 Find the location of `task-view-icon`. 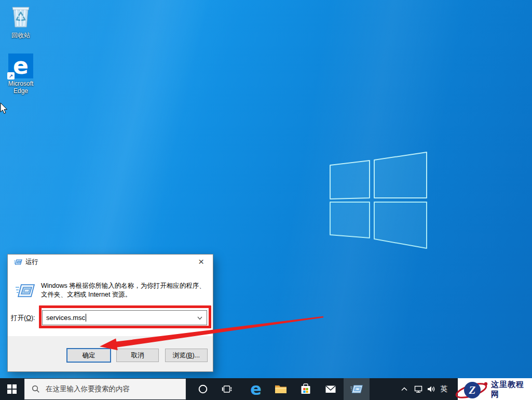

task-view-icon is located at coordinates (227, 389).